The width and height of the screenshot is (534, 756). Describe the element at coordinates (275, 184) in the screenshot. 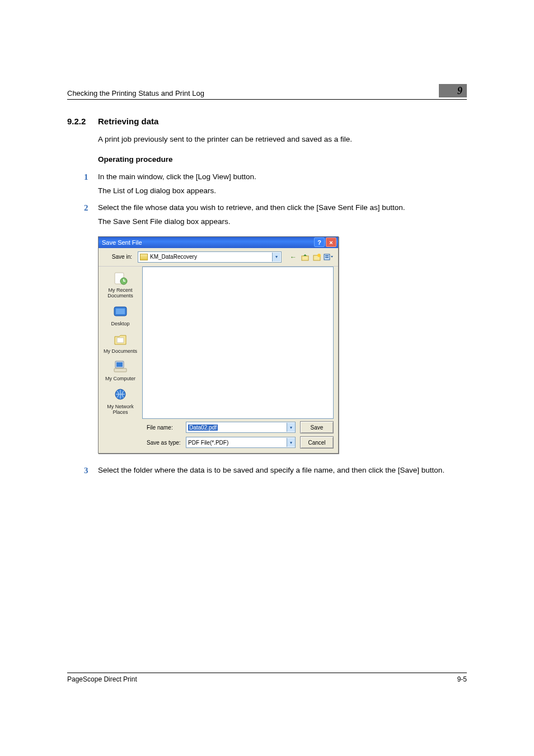

I see `step: 1 In the main window, click the [Log Vie…` at that location.